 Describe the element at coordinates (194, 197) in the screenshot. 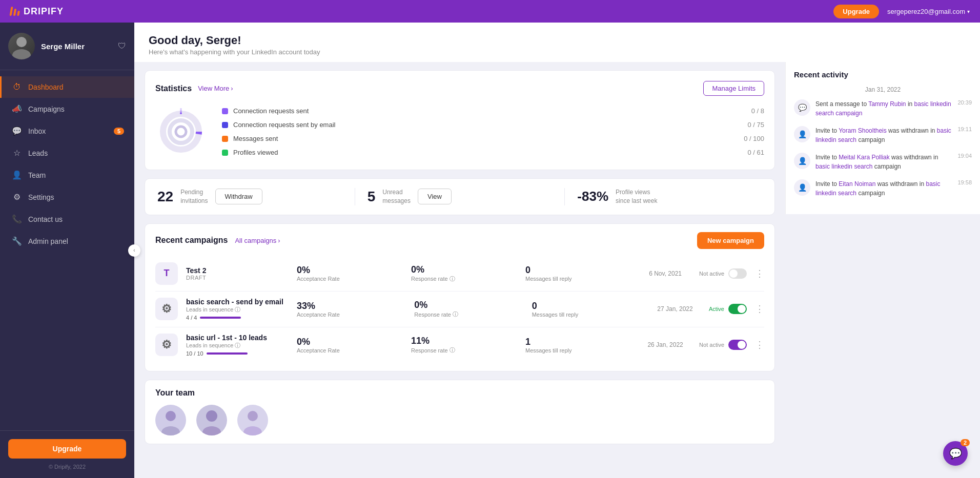

I see `pending-label: Pendinginvitations` at that location.